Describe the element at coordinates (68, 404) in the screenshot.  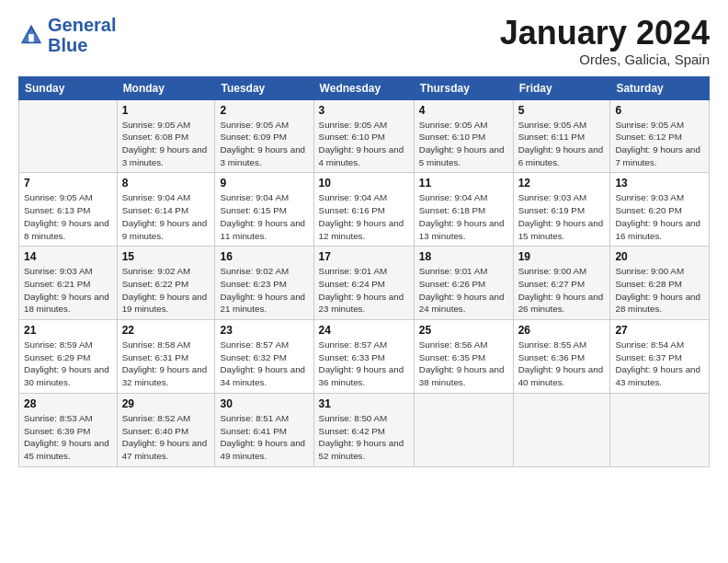
I see `day-number: 28` at that location.